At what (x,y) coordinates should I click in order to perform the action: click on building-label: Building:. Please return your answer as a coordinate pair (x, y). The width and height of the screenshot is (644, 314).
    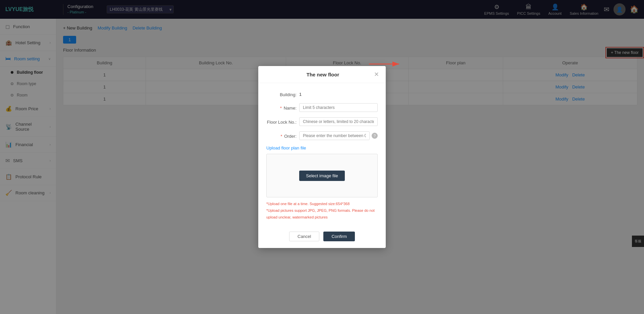
    Looking at the image, I should click on (281, 94).